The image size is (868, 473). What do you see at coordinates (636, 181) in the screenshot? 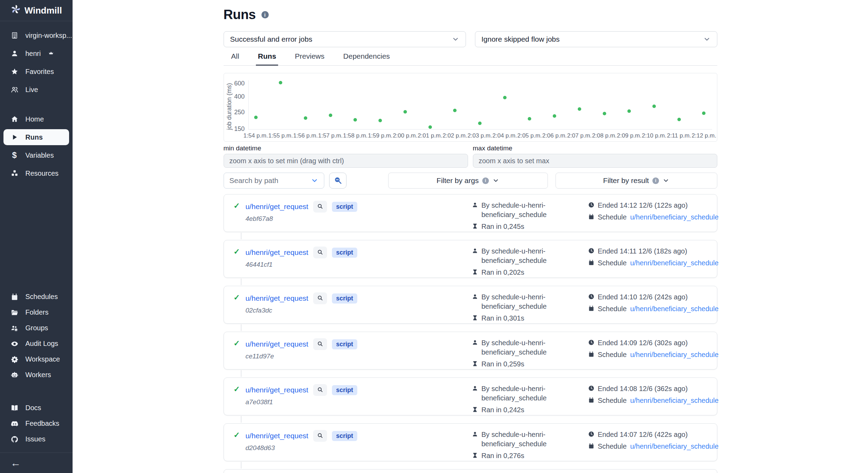
I see `filter-by-result-button: Filter by result i` at bounding box center [636, 181].